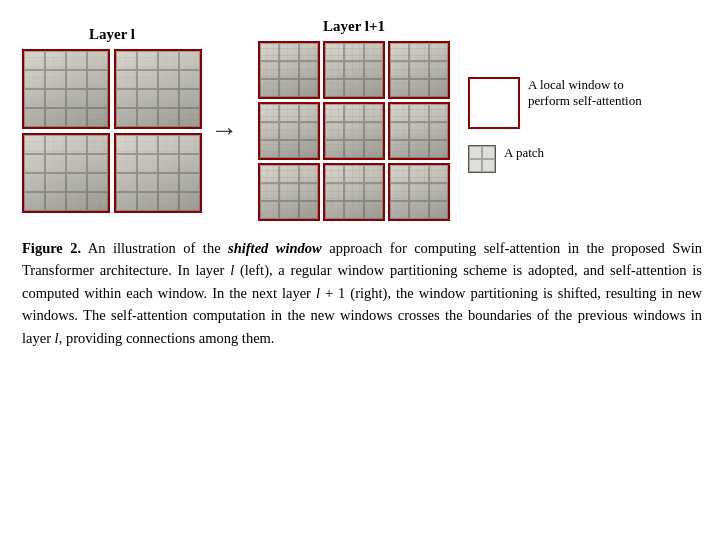 The width and height of the screenshot is (724, 548). Describe the element at coordinates (524, 154) in the screenshot. I see `legend-patch-text: A patch` at that location.